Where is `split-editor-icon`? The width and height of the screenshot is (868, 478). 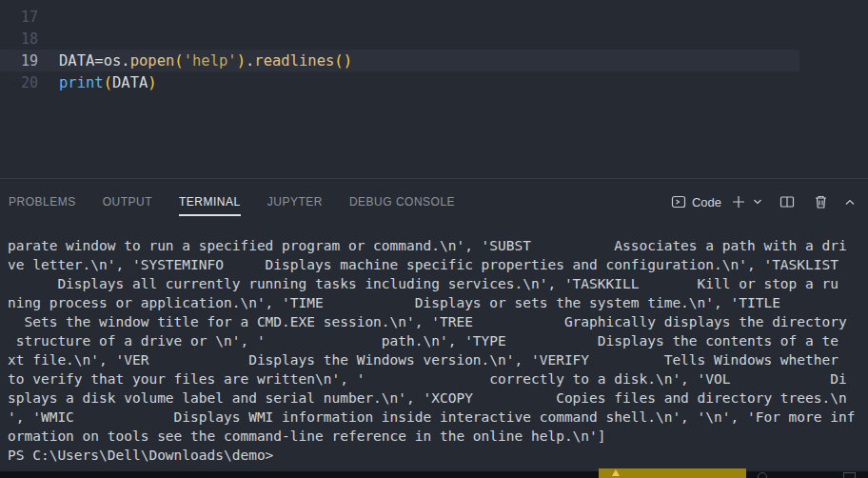
split-editor-icon is located at coordinates (787, 202).